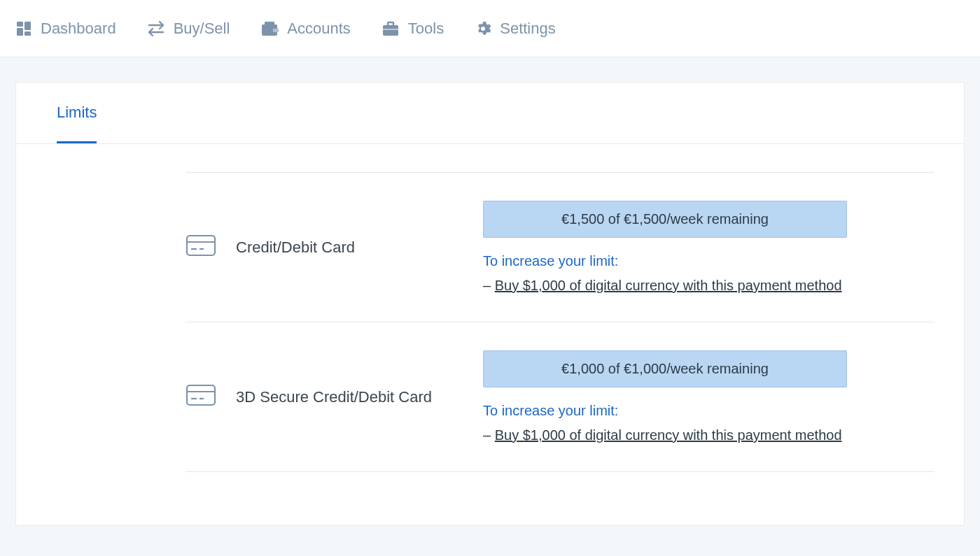 This screenshot has width=980, height=556. I want to click on nav-tools: Tools, so click(413, 29).